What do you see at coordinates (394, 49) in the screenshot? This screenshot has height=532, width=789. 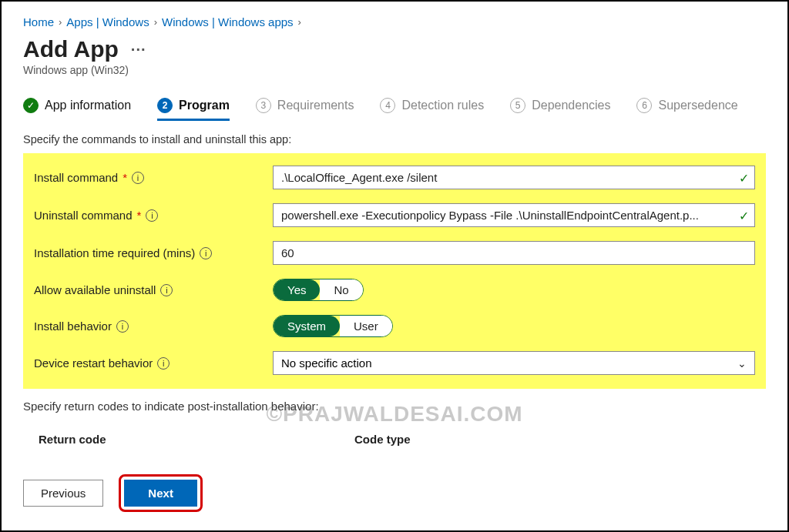 I see `page-title: Add App ···` at bounding box center [394, 49].